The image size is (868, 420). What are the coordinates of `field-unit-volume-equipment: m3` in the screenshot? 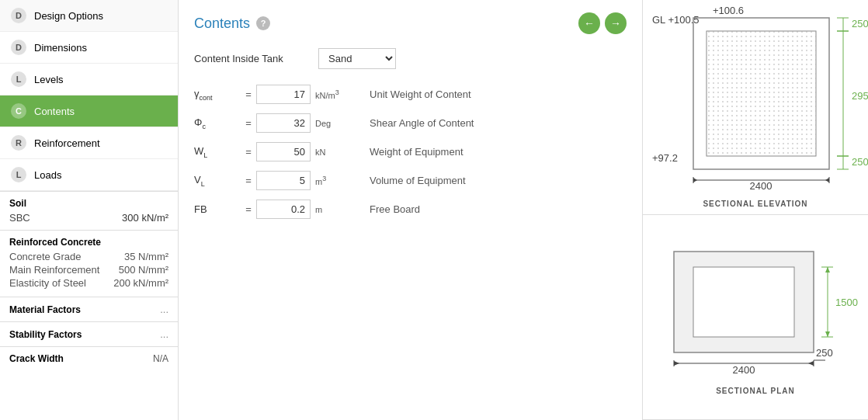 It's located at (335, 180).